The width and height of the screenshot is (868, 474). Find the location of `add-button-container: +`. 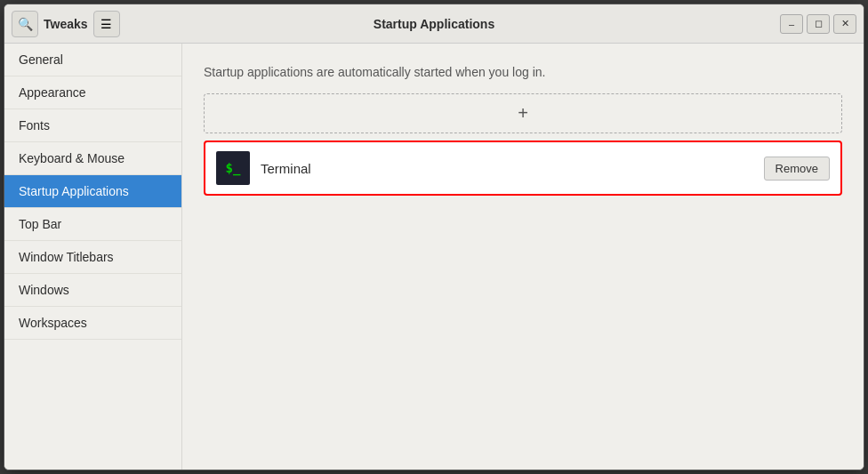

add-button-container: + is located at coordinates (523, 114).